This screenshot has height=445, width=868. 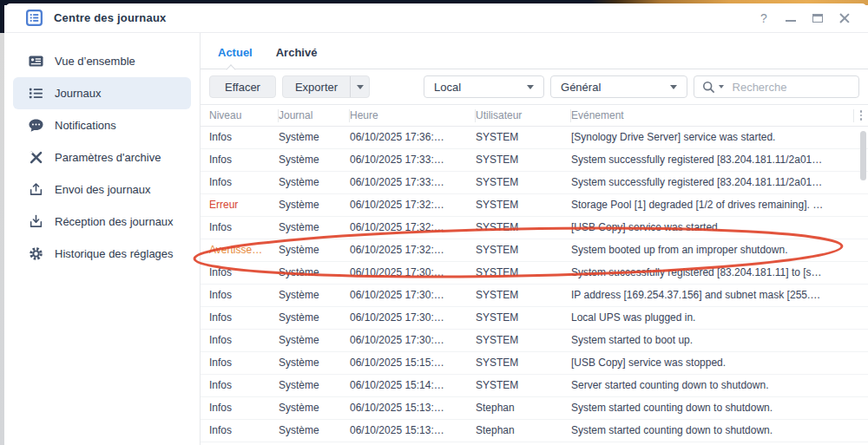 What do you see at coordinates (535, 87) in the screenshot?
I see `toolbar: Effacer Exporter Local Général` at bounding box center [535, 87].